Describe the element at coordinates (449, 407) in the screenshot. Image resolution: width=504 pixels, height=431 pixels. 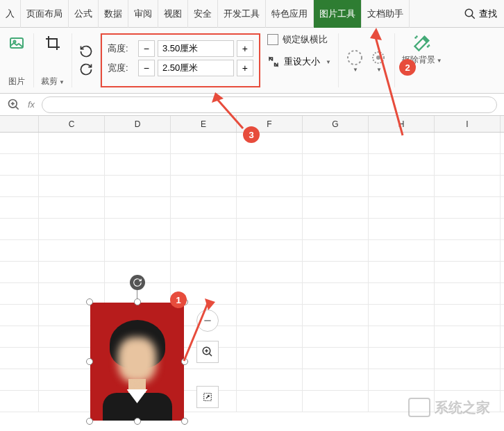
I see `watermark: 系统之家` at that location.